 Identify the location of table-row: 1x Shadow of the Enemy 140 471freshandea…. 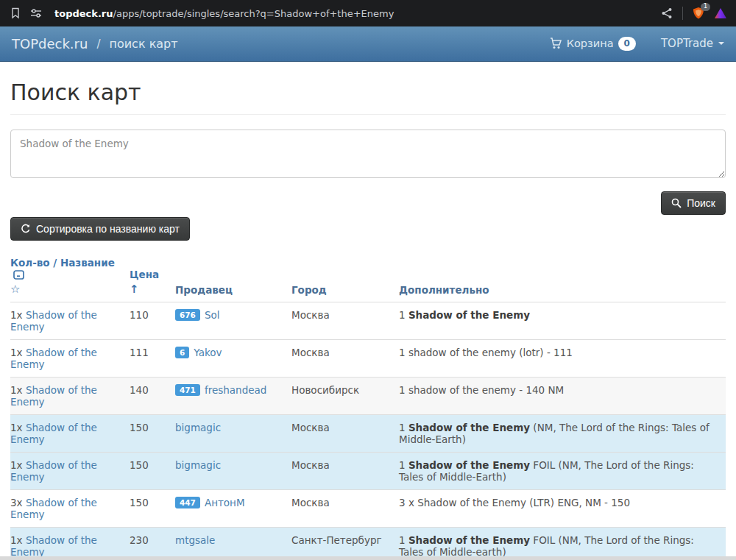
(368, 396).